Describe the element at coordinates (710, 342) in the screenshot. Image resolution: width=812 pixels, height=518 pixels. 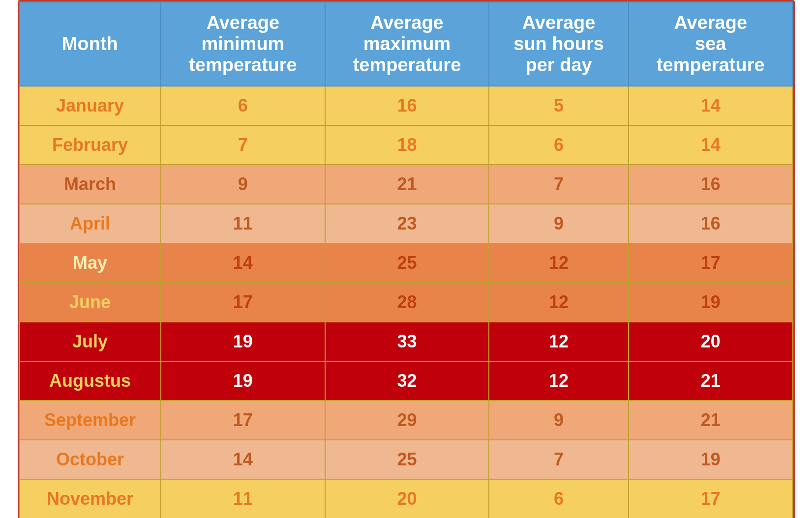
I see `sea-value: 20` at that location.